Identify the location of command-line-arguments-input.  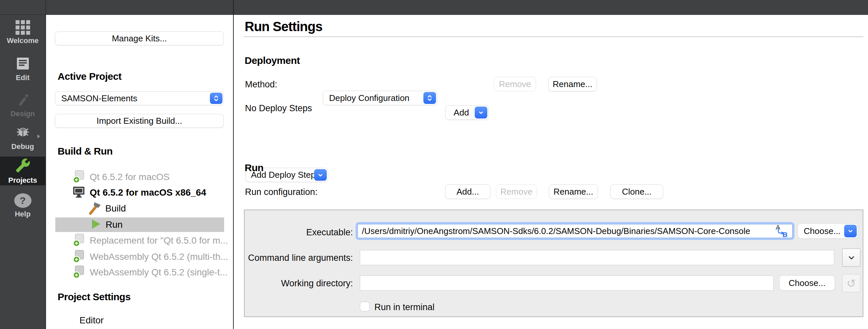
(597, 257).